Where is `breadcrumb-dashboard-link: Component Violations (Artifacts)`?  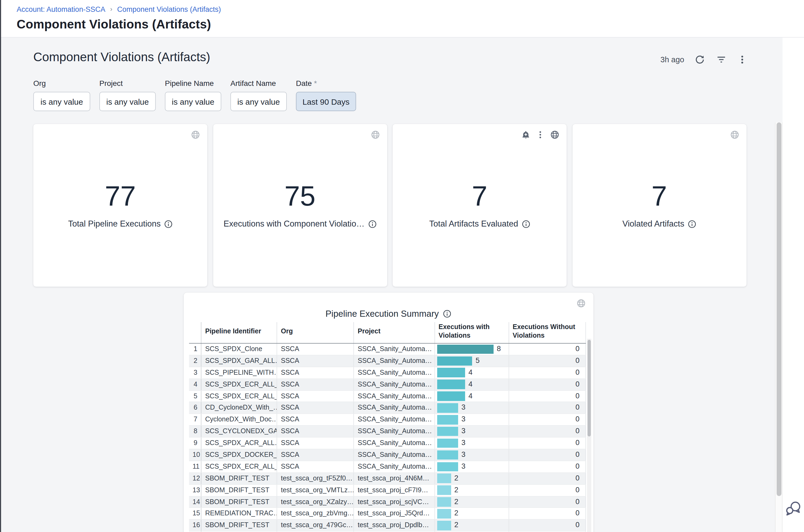 breadcrumb-dashboard-link: Component Violations (Artifacts) is located at coordinates (169, 10).